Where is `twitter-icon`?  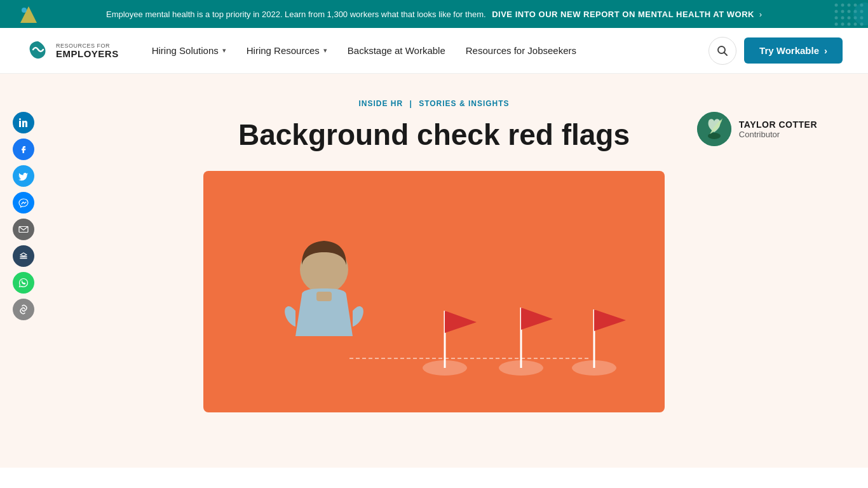
twitter-icon is located at coordinates (24, 176).